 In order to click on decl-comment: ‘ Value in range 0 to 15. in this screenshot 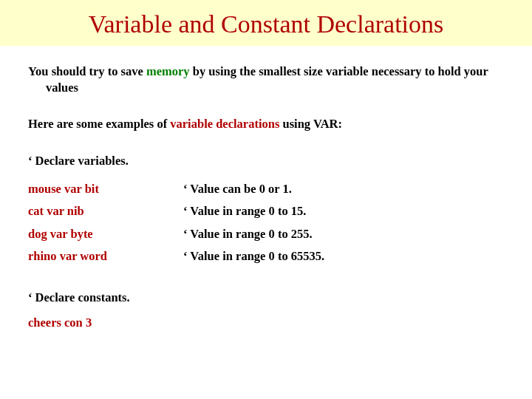, I will do `click(254, 211)`.